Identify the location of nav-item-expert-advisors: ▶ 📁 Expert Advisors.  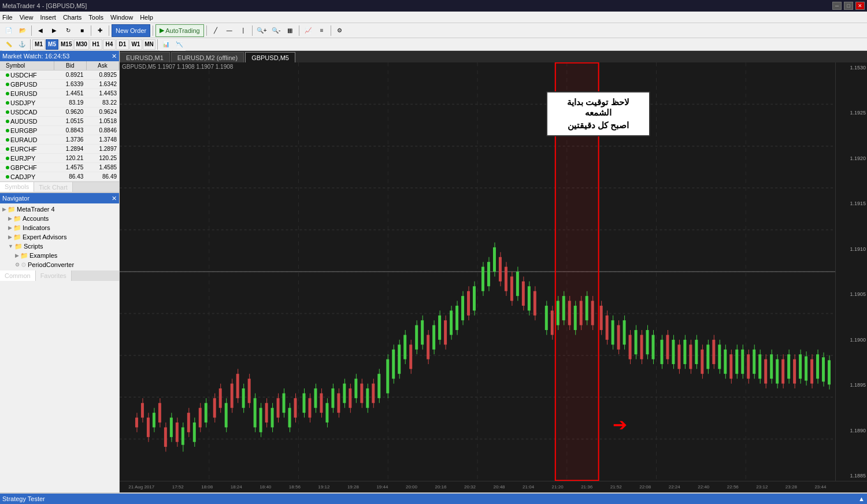
(60, 237).